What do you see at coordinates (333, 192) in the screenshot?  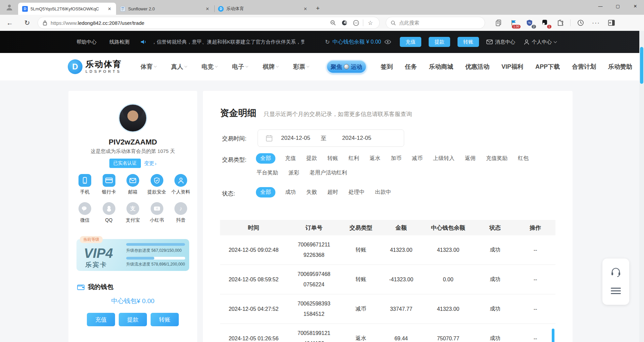 I see `status-pill: 超时` at bounding box center [333, 192].